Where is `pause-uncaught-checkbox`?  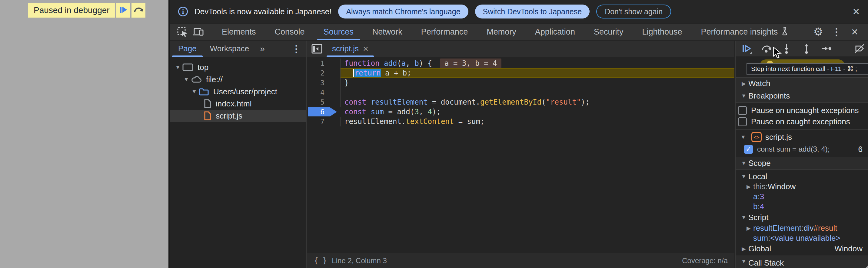
pause-uncaught-checkbox is located at coordinates (742, 111).